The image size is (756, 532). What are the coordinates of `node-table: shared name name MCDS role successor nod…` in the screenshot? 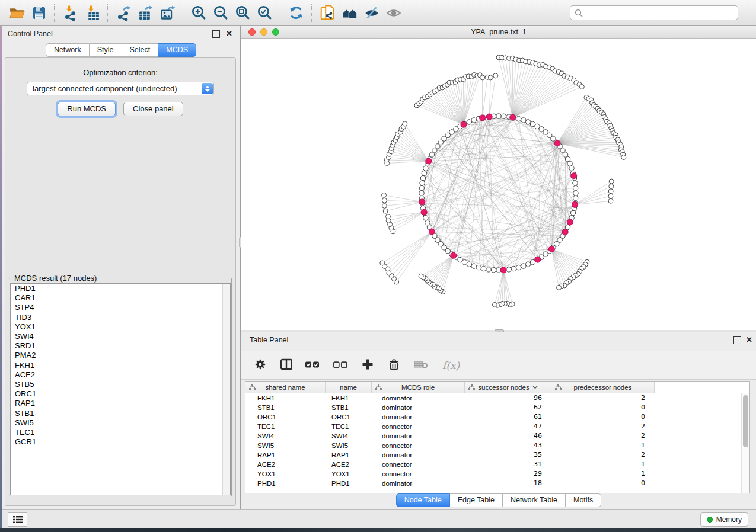 It's located at (497, 437).